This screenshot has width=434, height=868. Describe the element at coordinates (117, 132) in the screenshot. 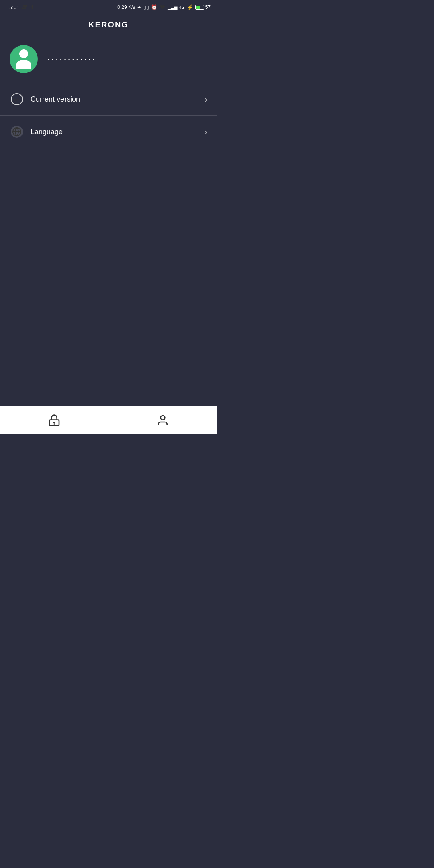

I see `language-label: Language` at that location.